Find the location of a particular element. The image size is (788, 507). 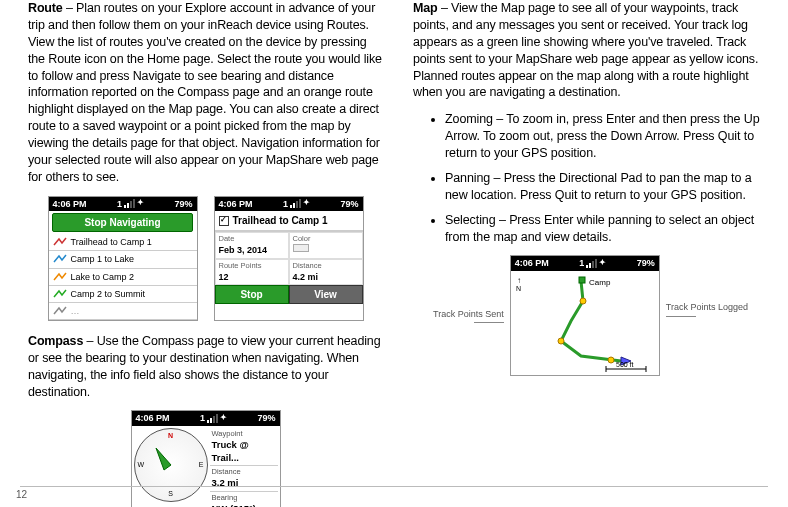

map-title: Map is located at coordinates (426, 8).